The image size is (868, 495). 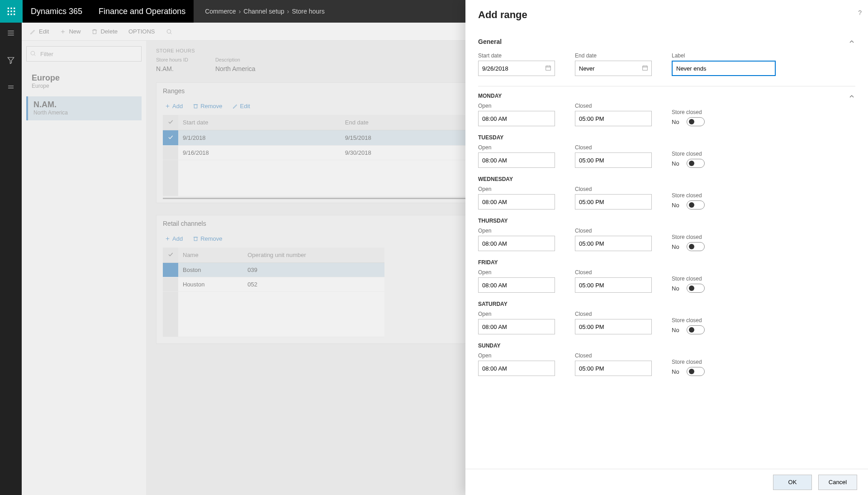 I want to click on cell-start: 9/1/2018, so click(x=260, y=138).